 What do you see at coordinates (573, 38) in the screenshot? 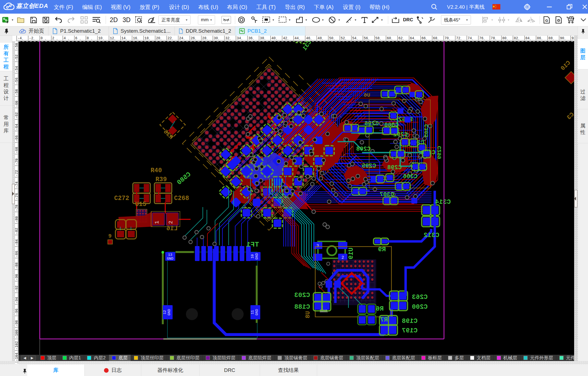
I see `svg-text: 92` at bounding box center [573, 38].